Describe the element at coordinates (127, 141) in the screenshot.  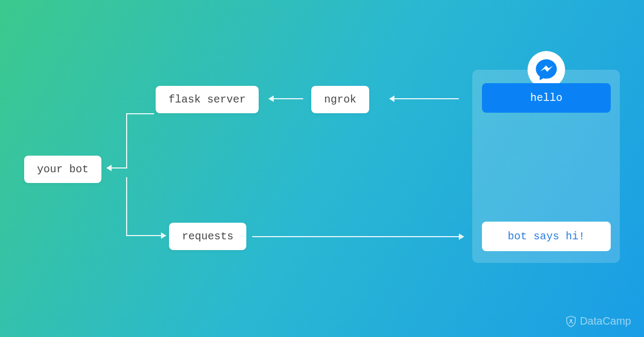
I see `arrow-flask-to-bot-v` at that location.